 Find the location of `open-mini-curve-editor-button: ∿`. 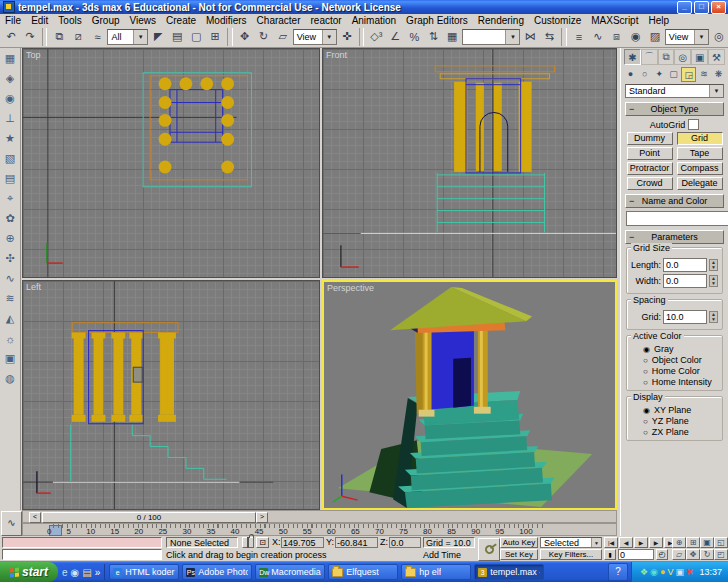

open-mini-curve-editor-button: ∿ is located at coordinates (12, 524).